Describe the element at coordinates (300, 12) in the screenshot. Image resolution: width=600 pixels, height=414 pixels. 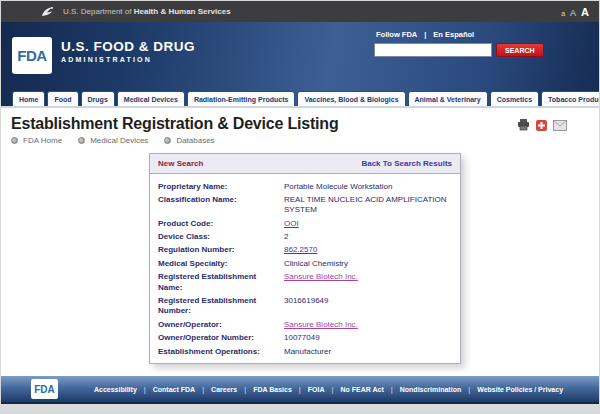
I see `hhs-top-bar: U.S. Department of Health & Human Servic…` at that location.